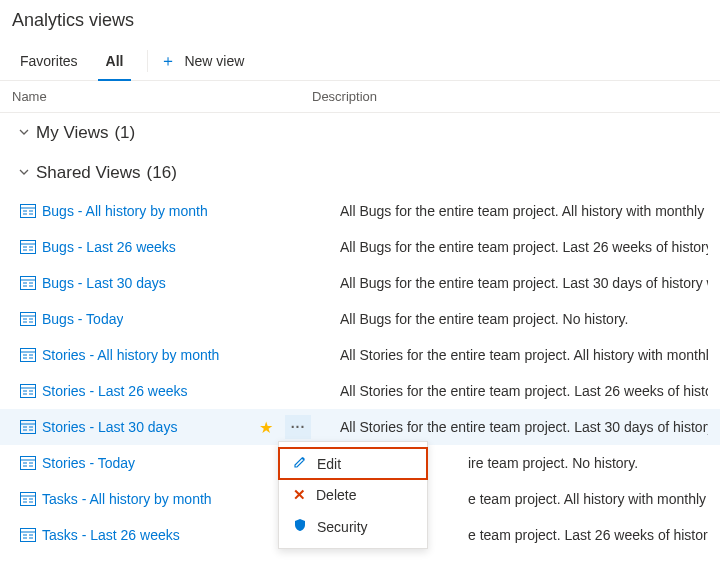 The image size is (720, 588). I want to click on table-row: Stories - Last 26 weeksAll Stories for t…, so click(360, 391).